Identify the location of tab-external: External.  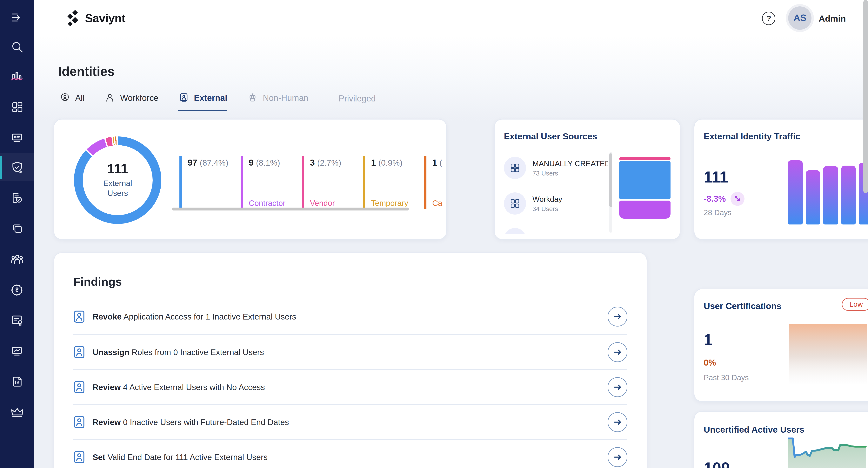
(203, 102).